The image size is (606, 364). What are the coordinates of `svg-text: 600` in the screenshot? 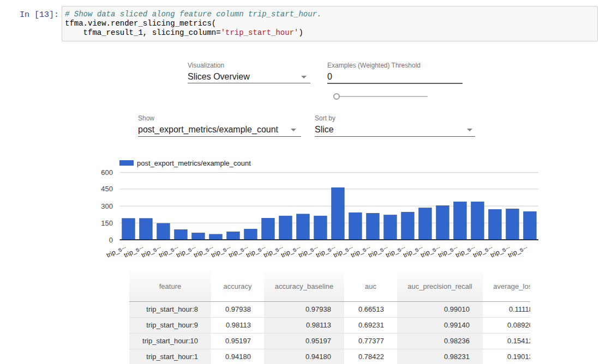 It's located at (107, 172).